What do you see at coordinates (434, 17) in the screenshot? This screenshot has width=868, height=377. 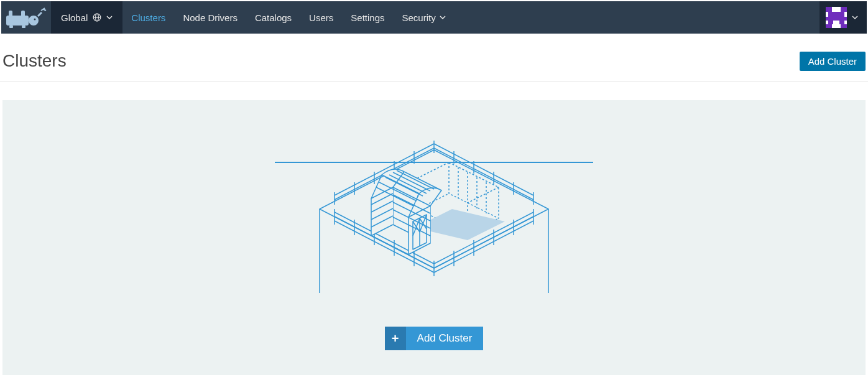 I see `top-navbar: Global Clusters Node Drivers Catalogs Us…` at bounding box center [434, 17].